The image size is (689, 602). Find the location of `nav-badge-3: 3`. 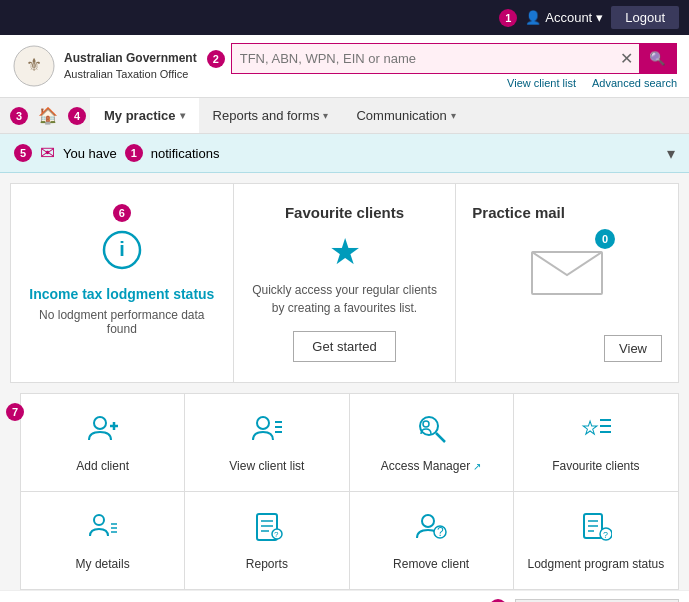

nav-badge-3: 3 is located at coordinates (19, 116).